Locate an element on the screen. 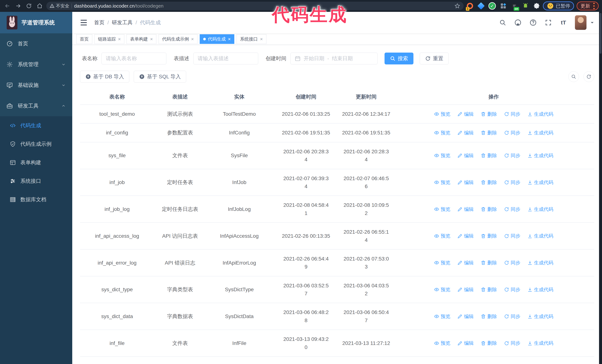 The image size is (602, 364). chrome-menu-icon: ••• is located at coordinates (594, 6).